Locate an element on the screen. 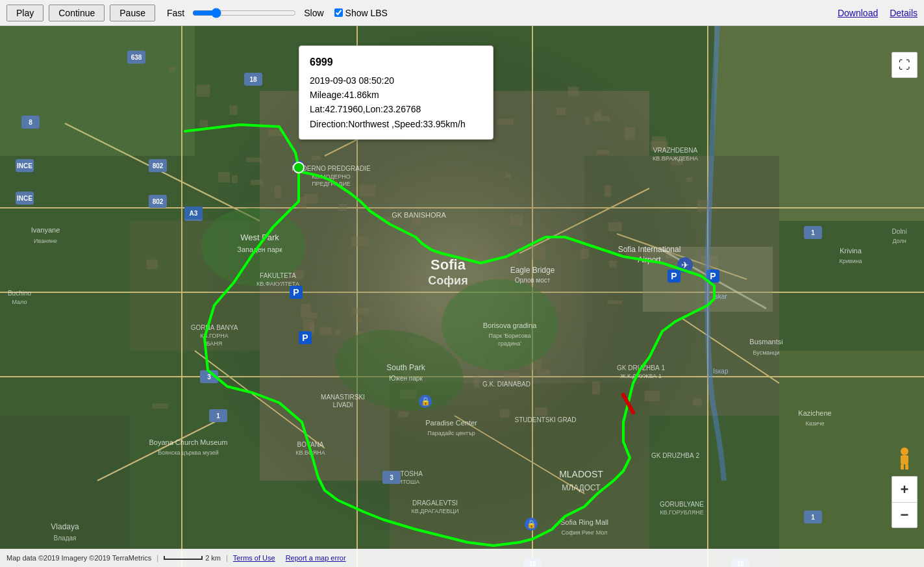 The height and width of the screenshot is (567, 924). details-link: Details is located at coordinates (904, 13).